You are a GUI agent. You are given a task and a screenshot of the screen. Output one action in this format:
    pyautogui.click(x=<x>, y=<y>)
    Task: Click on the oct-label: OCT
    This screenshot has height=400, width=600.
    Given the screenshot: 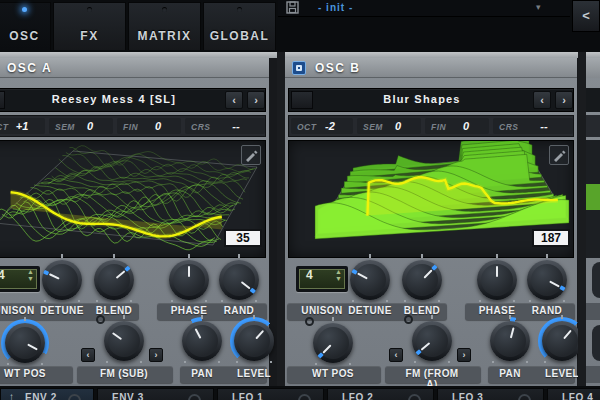 What is the action you would take?
    pyautogui.click(x=306, y=127)
    